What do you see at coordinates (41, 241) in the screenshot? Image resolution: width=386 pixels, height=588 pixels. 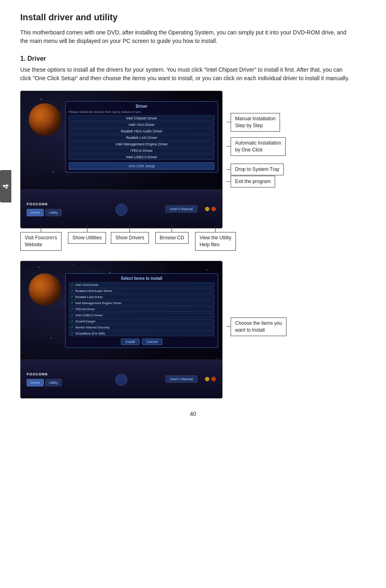 I see `visit-foxconn-label: Visit Foxconn'sWebsite` at bounding box center [41, 241].